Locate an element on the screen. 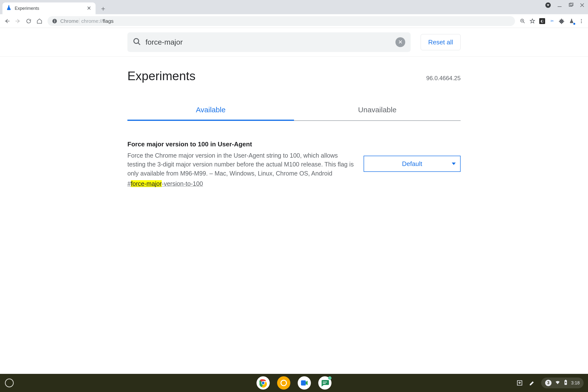 This screenshot has width=588, height=392. new-tab-button: ＋ is located at coordinates (103, 8).